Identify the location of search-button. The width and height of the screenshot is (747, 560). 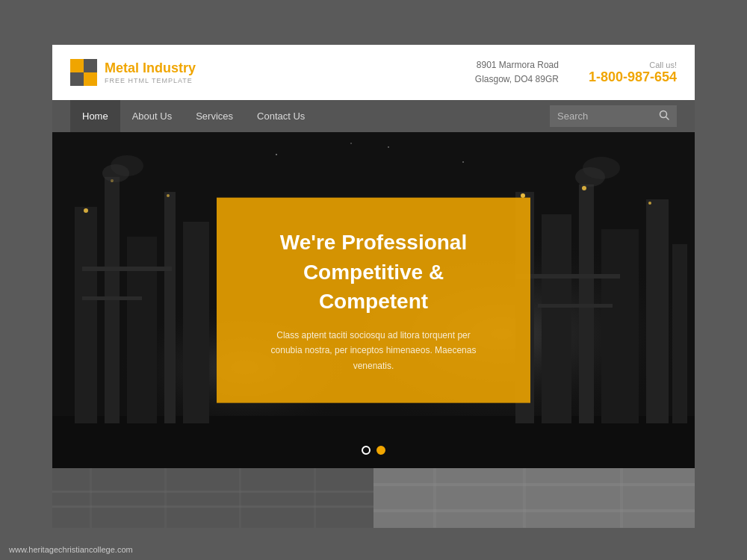
(664, 116).